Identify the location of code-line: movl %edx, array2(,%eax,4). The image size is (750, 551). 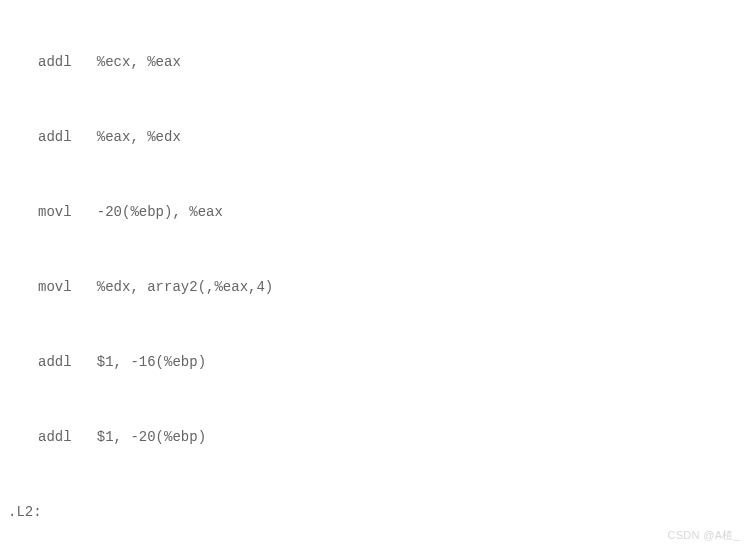
(377, 288).